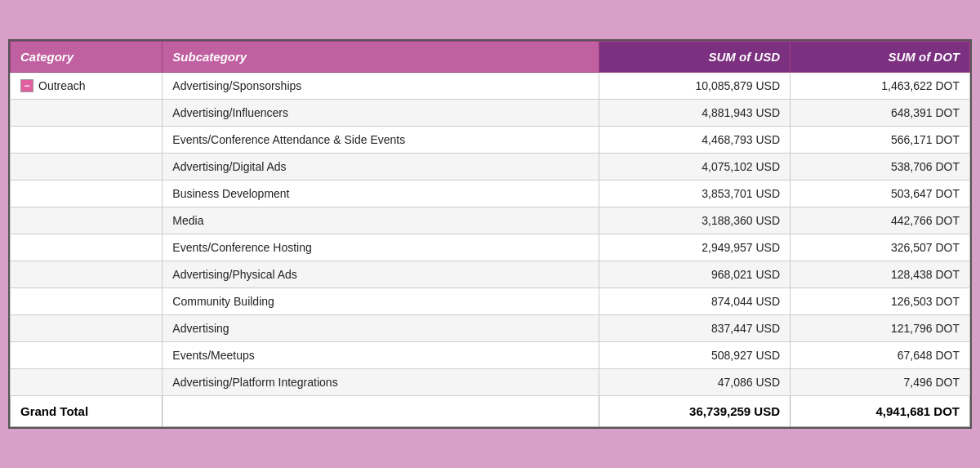 The width and height of the screenshot is (980, 468). What do you see at coordinates (490, 302) in the screenshot?
I see `table-row: Community Building874,044 USD126,503 DOT` at bounding box center [490, 302].